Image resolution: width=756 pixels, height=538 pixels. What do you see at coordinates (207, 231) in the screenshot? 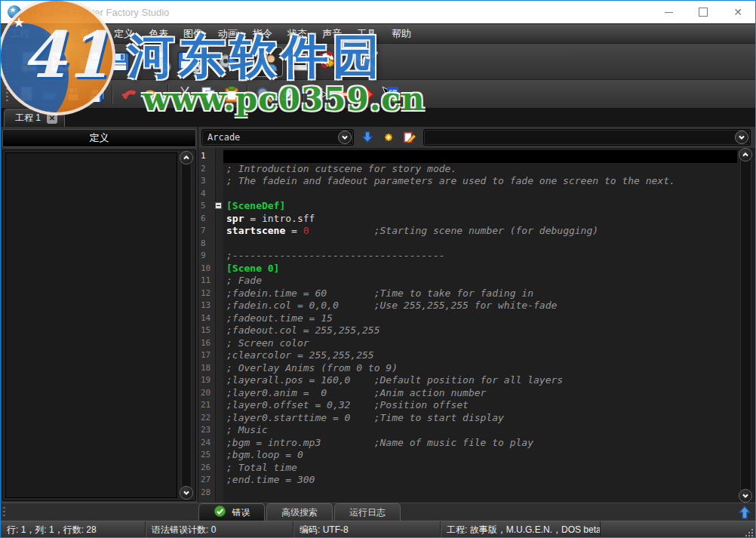
I see `line-number: 7` at bounding box center [207, 231].